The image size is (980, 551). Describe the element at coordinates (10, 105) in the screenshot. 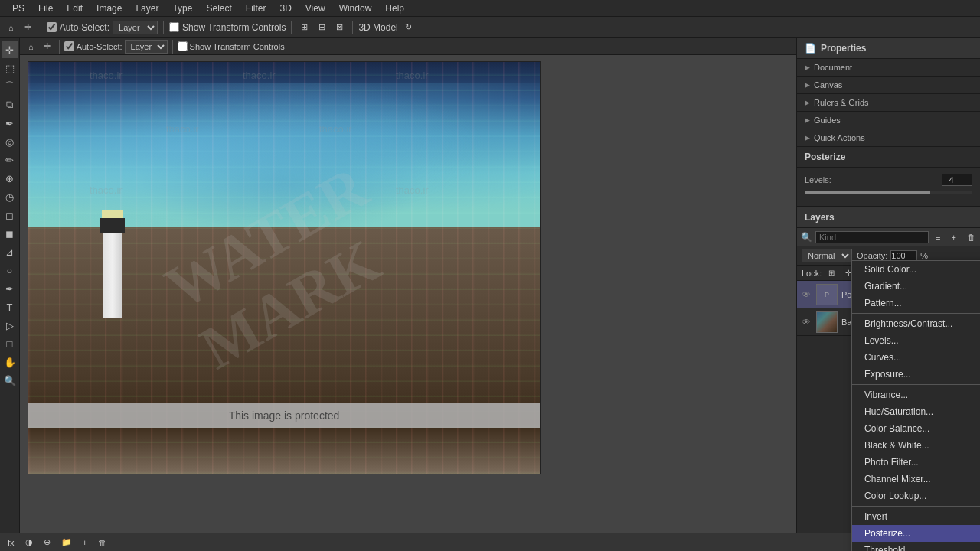

I see `crop-tool: ⧉` at that location.